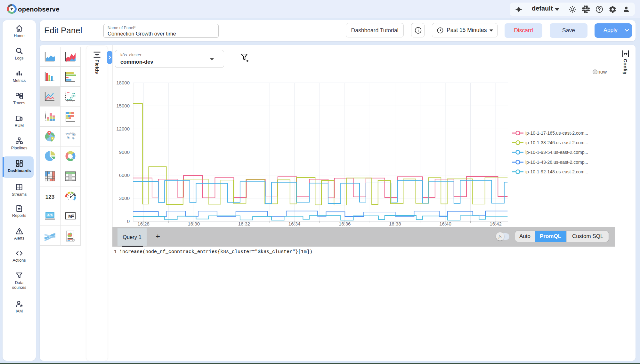 This screenshot has width=640, height=364. What do you see at coordinates (345, 224) in the screenshot?
I see `svg-text: 16:36` at bounding box center [345, 224].